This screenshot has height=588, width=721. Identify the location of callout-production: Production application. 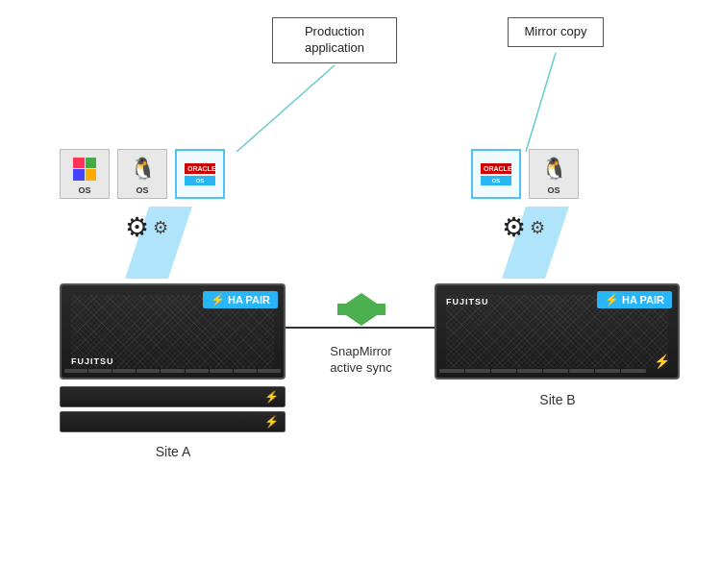
(335, 40).